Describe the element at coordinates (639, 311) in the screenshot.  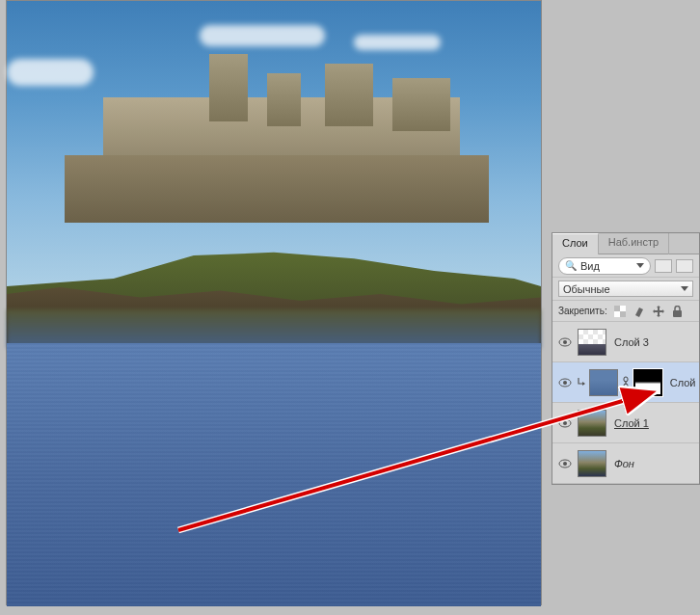
I see `lock-paint-icon` at that location.